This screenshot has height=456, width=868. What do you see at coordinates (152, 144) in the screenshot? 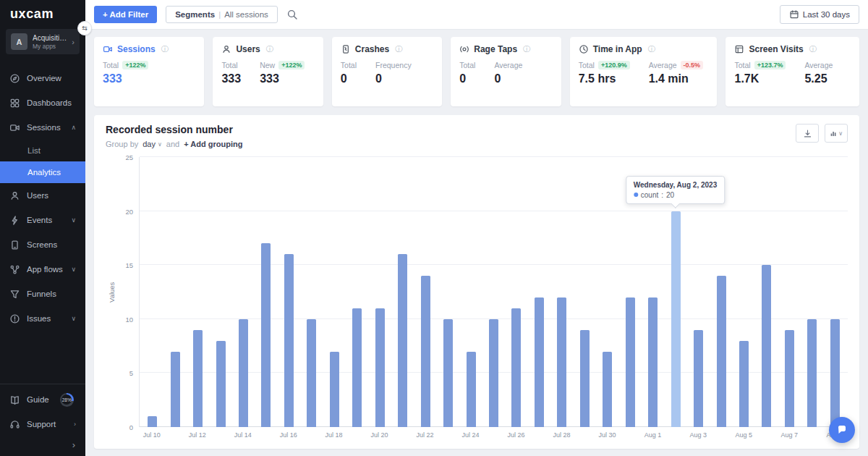
I see `group-by-dropdown: day ∨` at bounding box center [152, 144].